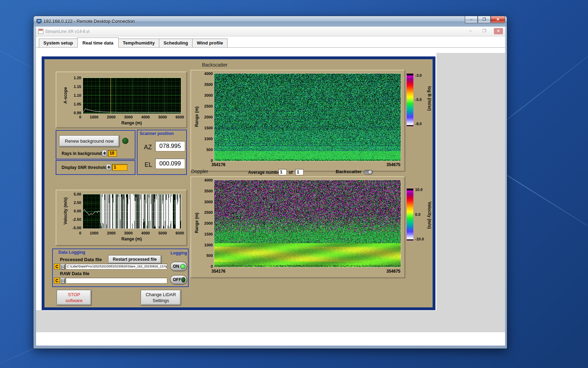 Image resolution: width=588 pixels, height=368 pixels. Describe the element at coordinates (96, 145) in the screenshot. I see `renew-background-group: Renew background now Rays in background …` at that location.